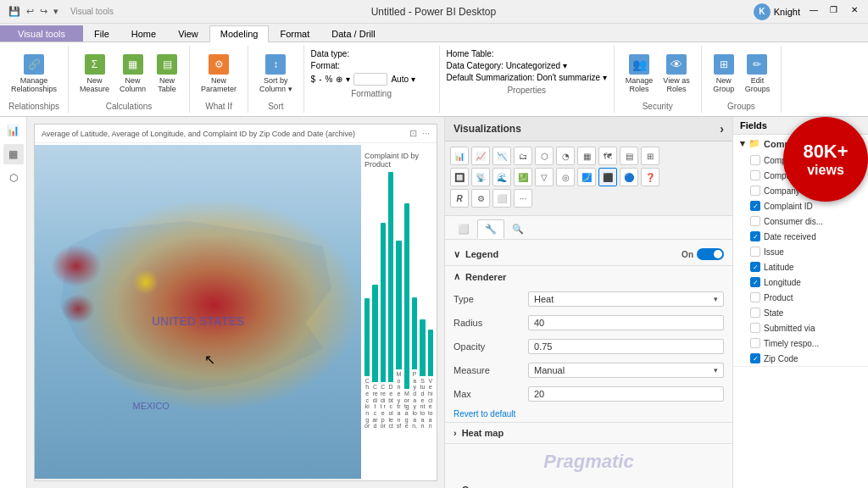 Image resolution: width=868 pixels, height=488 pixels. Describe the element at coordinates (834, 10) in the screenshot. I see `maximize-button: ❐` at that location.